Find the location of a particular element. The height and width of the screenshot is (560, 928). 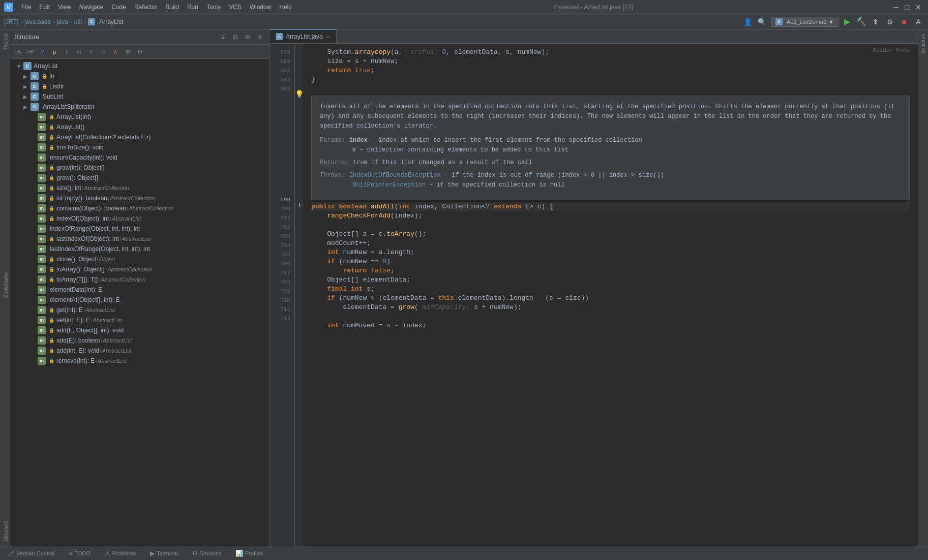

tree-item-toarray1: m 🔒 toArray(): Object[] ↑AbstractCollect… is located at coordinates (139, 269).